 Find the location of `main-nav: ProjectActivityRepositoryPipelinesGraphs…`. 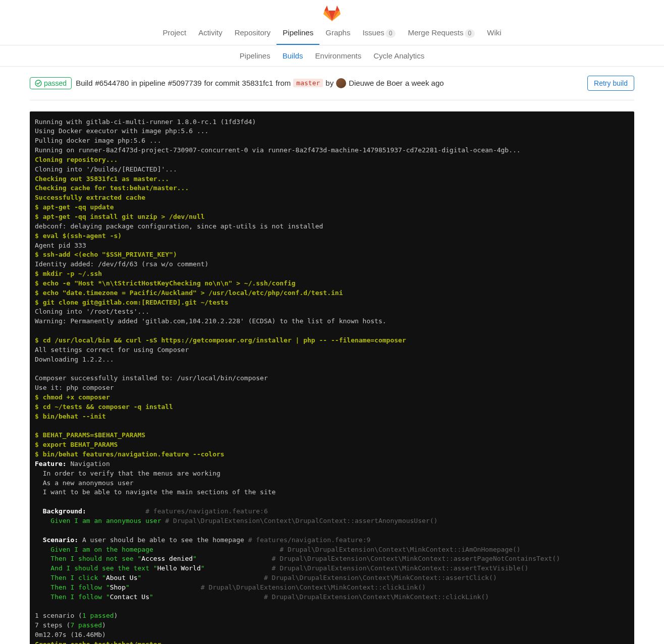

main-nav: ProjectActivityRepositoryPipelinesGraphs… is located at coordinates (332, 34).